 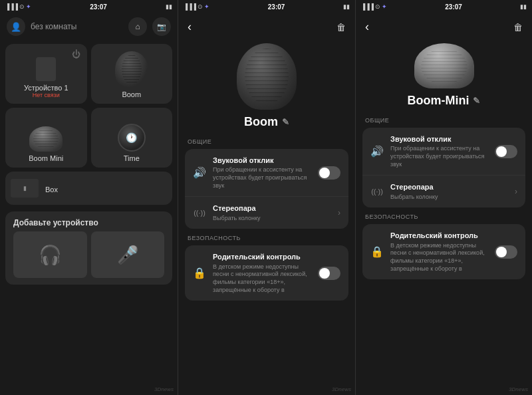 I want to click on lock-icon-2: 🔒, so click(x=200, y=273).